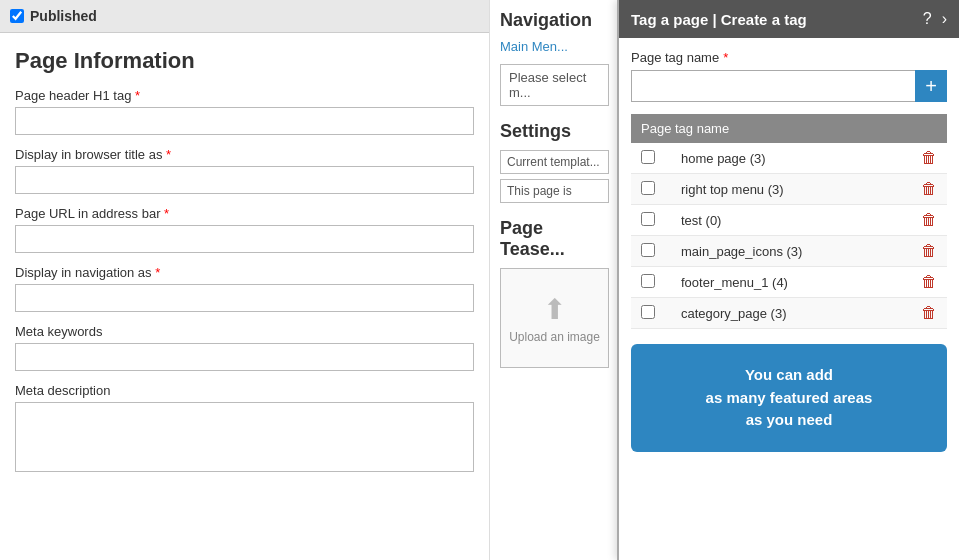  Describe the element at coordinates (789, 220) in the screenshot. I see `tag-row: test (0) 🗑` at that location.